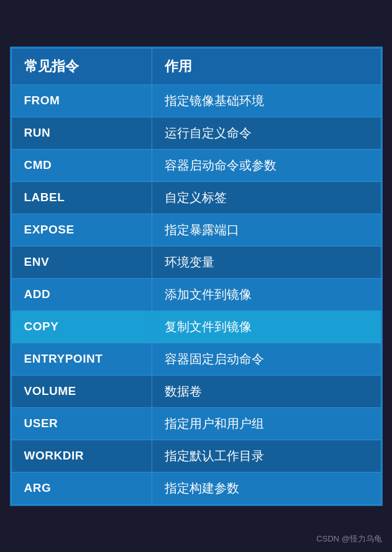 This screenshot has height=552, width=392. What do you see at coordinates (196, 101) in the screenshot?
I see `table-row: FROM指定镜像基础环境` at bounding box center [196, 101].